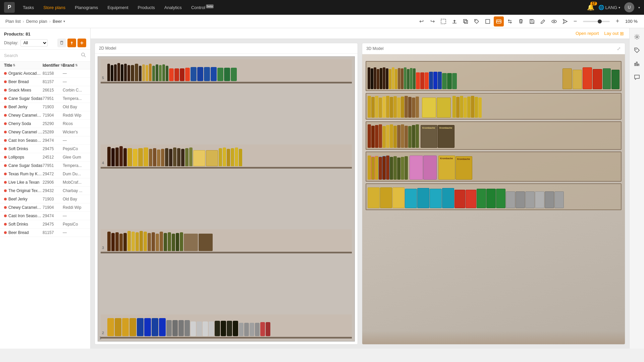 The height and width of the screenshot is (362, 644). Describe the element at coordinates (19, 82) in the screenshot. I see `product-title-text: Beer Bread` at that location.